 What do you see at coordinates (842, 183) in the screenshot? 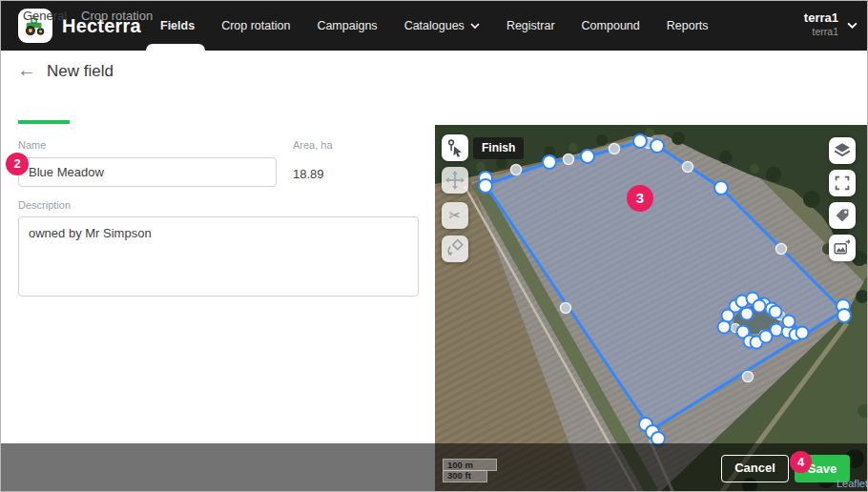
I see `fullscreen-button` at bounding box center [842, 183].